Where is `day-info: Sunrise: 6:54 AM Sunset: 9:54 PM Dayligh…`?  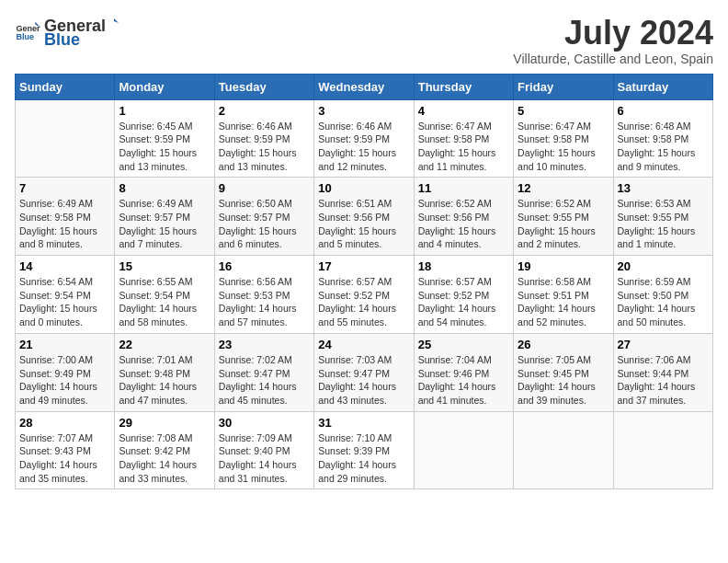 day-info: Sunrise: 6:54 AM Sunset: 9:54 PM Dayligh… is located at coordinates (64, 302).